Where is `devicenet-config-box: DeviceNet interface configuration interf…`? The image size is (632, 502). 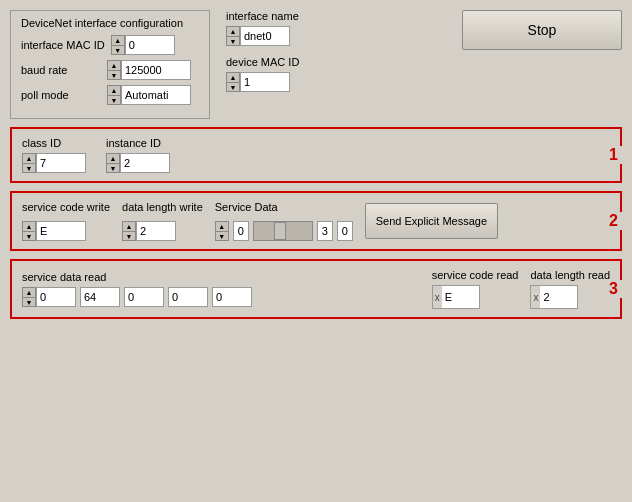
devicenet-config-box: DeviceNet interface configuration interf… is located at coordinates (110, 64).